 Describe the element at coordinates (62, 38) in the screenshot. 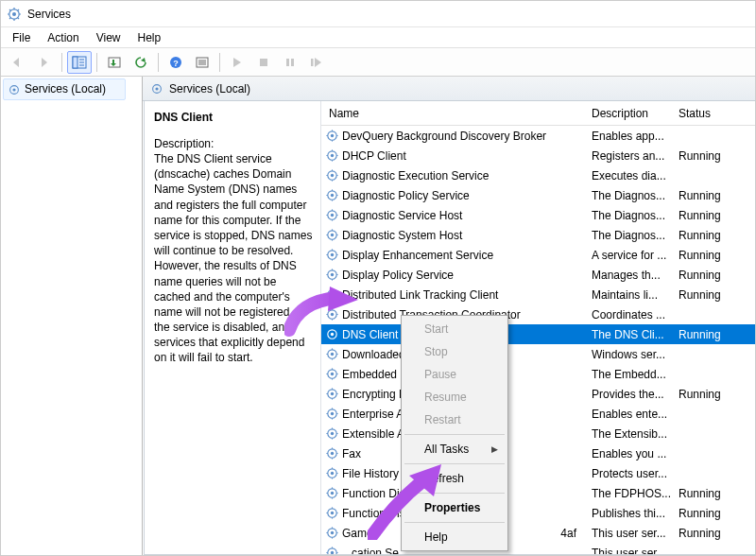

I see `menu-action: Action` at that location.